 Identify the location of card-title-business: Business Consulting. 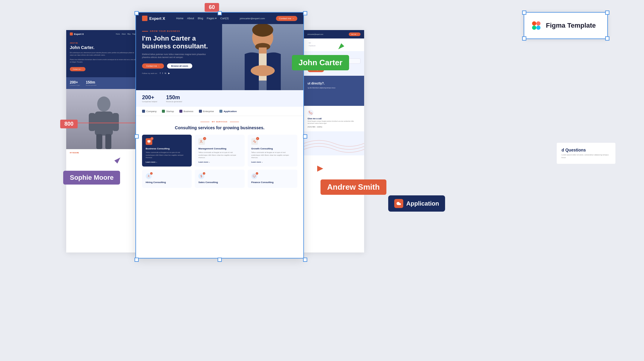
(167, 148).